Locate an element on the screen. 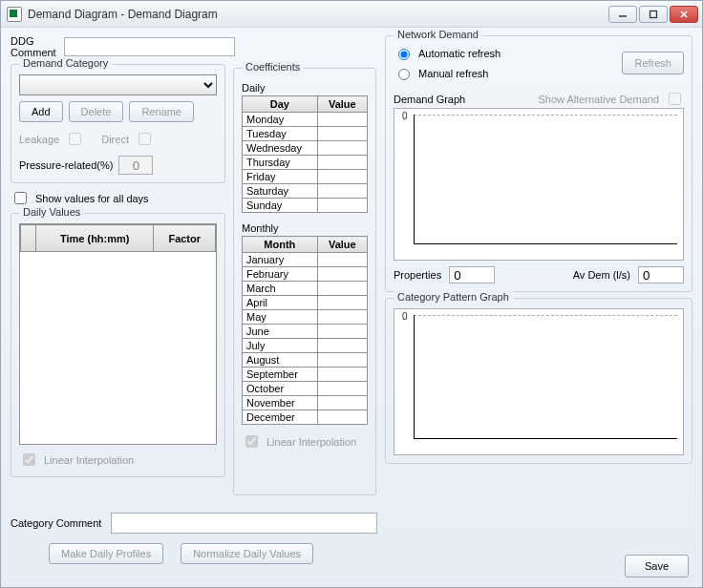  daily-day-header: Day is located at coordinates (281, 105).